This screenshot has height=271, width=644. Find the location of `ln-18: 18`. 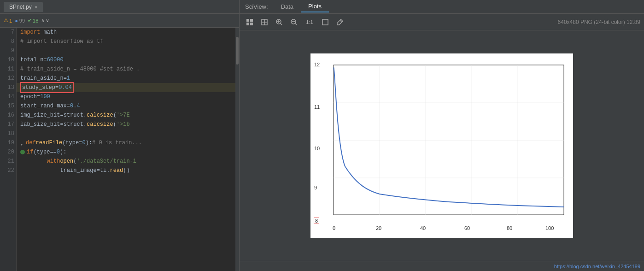

ln-18: 18 is located at coordinates (8, 134).